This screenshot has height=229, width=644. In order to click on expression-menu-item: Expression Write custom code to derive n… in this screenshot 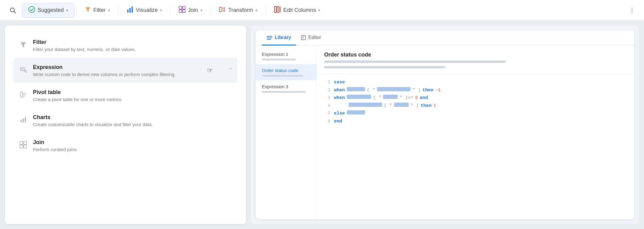, I will do `click(125, 71)`.